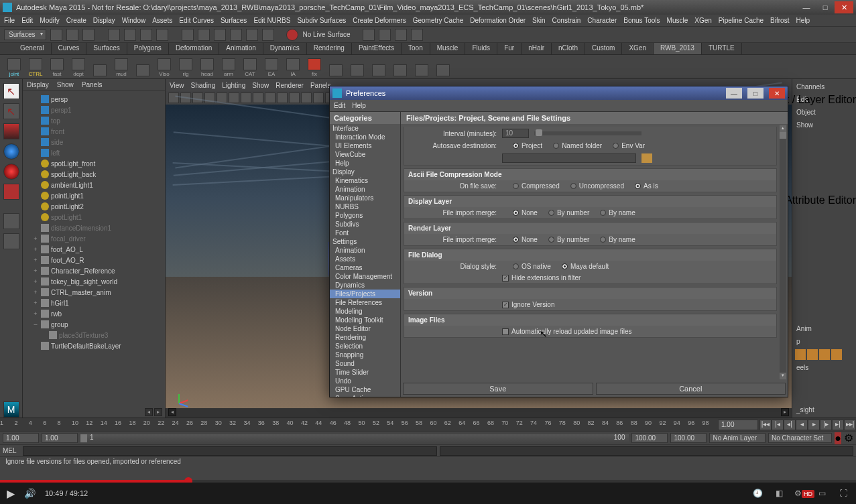 The height and width of the screenshot is (504, 856). What do you see at coordinates (365, 164) in the screenshot?
I see `category-help: Help` at bounding box center [365, 164].